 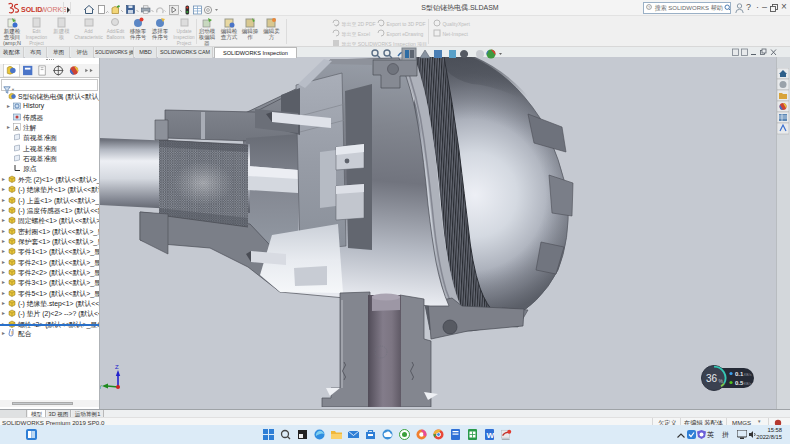 I want to click on svg-text: SOLID, so click(x=32, y=10).